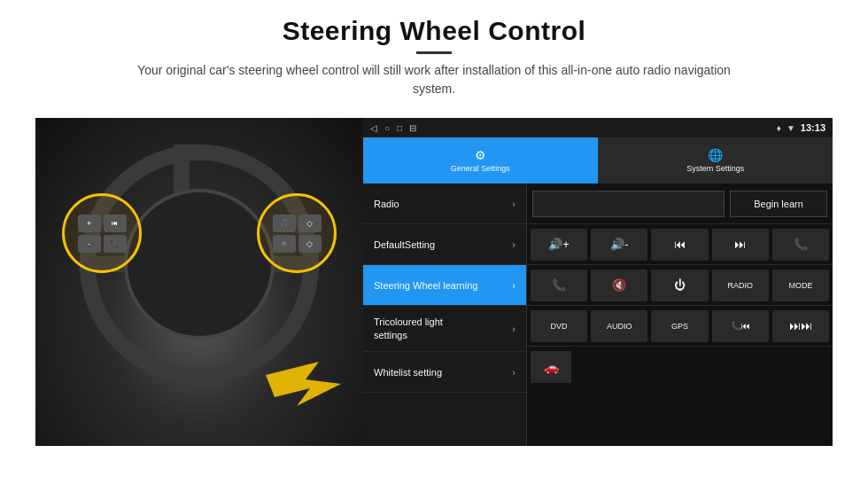 The width and height of the screenshot is (868, 500). I want to click on radio-input-display, so click(629, 204).